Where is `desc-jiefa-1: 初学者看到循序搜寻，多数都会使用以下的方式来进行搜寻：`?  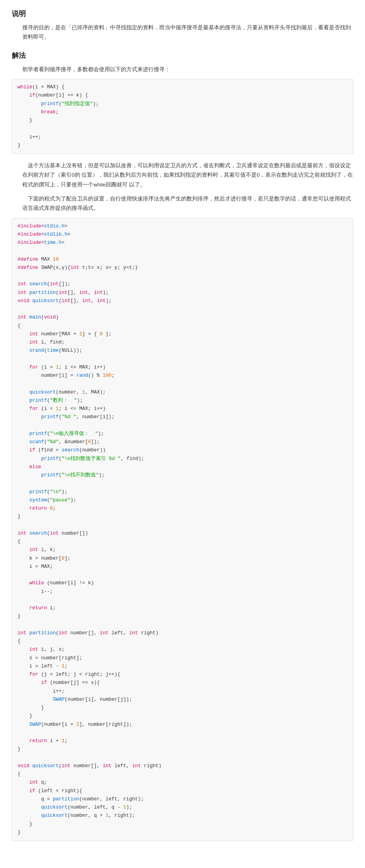 desc-jiefa-1: 初学者看到循序搜寻，多数都会使用以下的方式来进行搜寻： is located at coordinates (182, 70).